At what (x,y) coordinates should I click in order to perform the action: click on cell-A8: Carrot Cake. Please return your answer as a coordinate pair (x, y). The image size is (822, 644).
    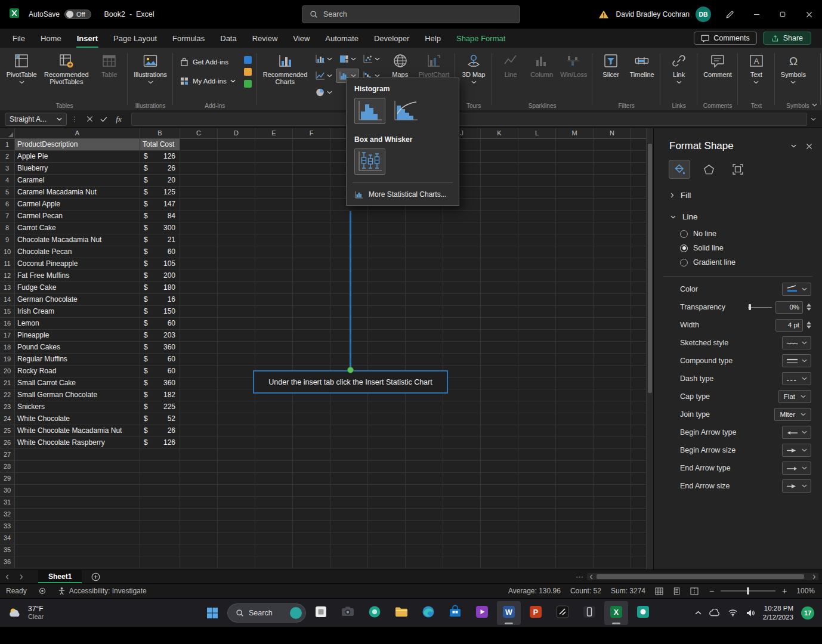
    Looking at the image, I should click on (78, 228).